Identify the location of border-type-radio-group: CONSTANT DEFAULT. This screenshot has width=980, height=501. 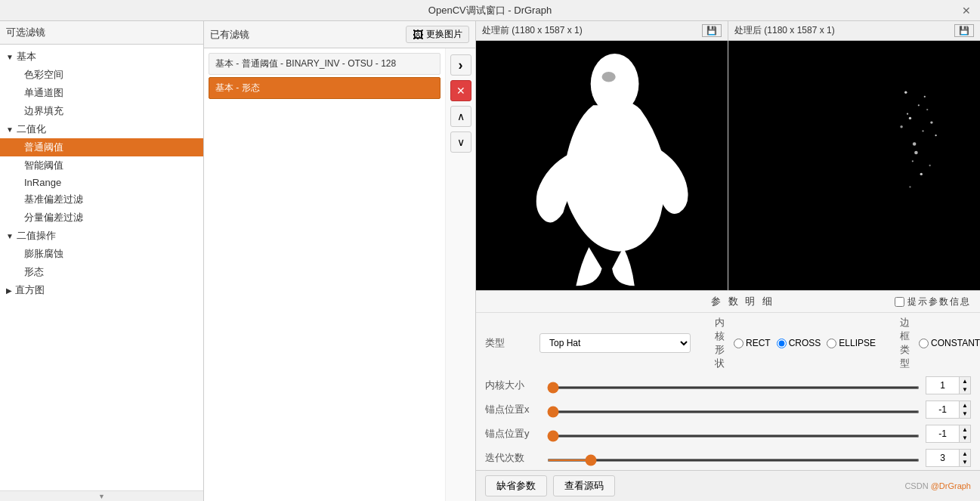
(949, 343).